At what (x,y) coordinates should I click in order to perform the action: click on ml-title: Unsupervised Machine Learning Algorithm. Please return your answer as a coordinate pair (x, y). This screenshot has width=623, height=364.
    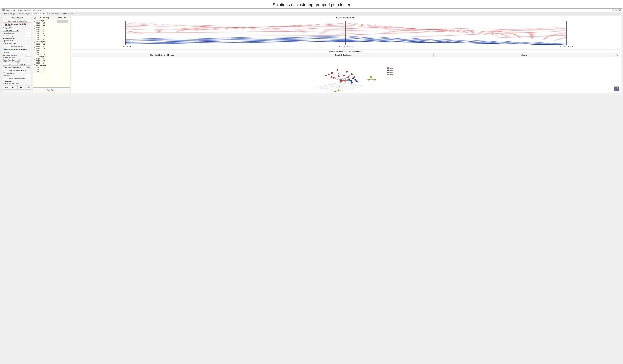
    Looking at the image, I should click on (346, 51).